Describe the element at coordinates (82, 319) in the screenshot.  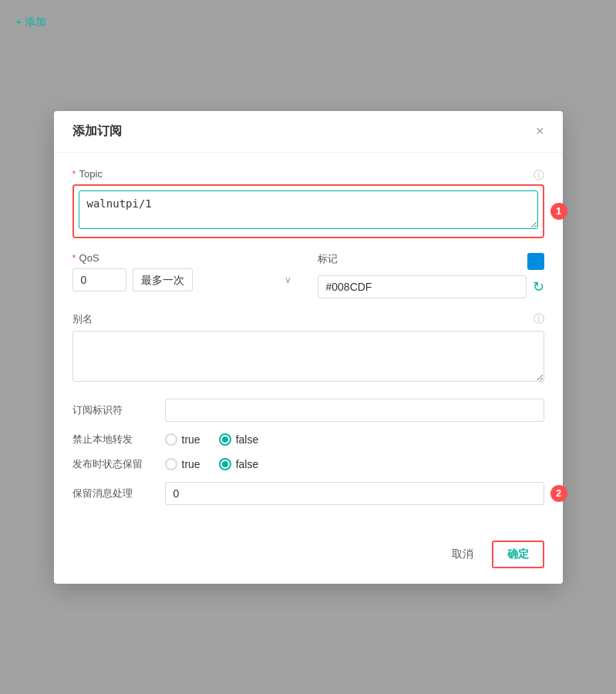
I see `alias-label: 别名` at that location.